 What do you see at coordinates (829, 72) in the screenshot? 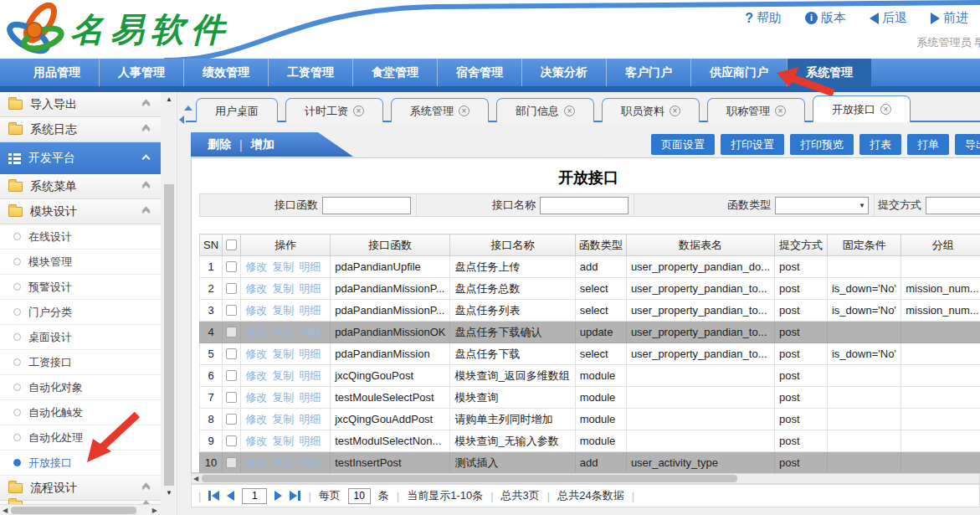
I see `nav-item-系统管理: 系统管理` at bounding box center [829, 72].